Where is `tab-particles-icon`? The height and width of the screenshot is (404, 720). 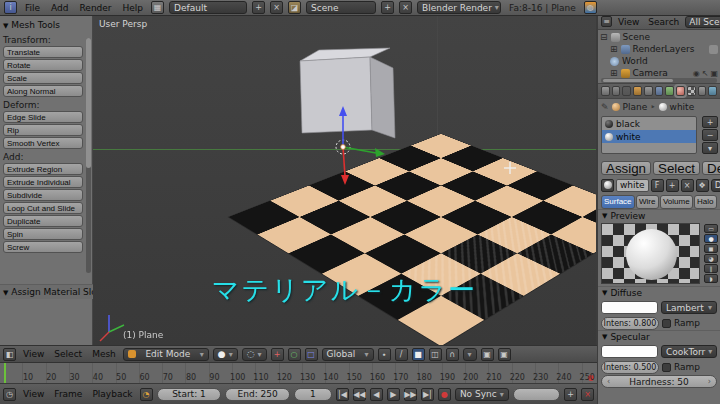
tab-particles-icon is located at coordinates (702, 91).